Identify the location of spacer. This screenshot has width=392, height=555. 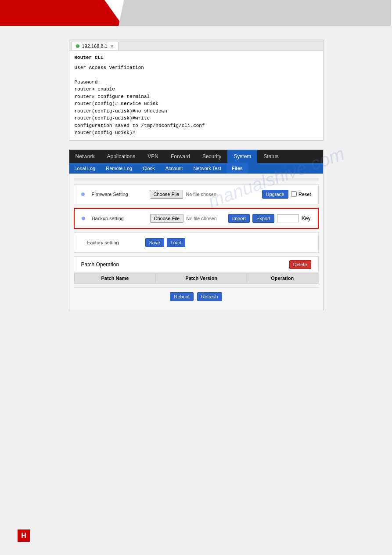
(196, 179).